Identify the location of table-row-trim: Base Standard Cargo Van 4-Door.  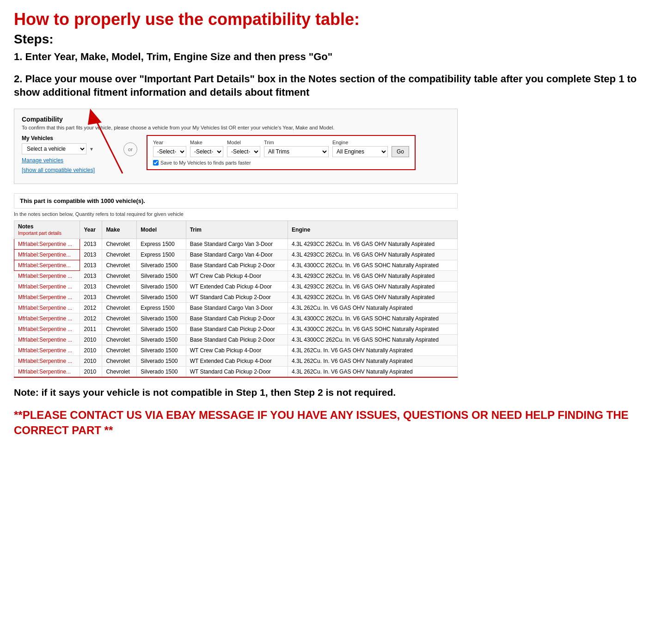
(237, 255).